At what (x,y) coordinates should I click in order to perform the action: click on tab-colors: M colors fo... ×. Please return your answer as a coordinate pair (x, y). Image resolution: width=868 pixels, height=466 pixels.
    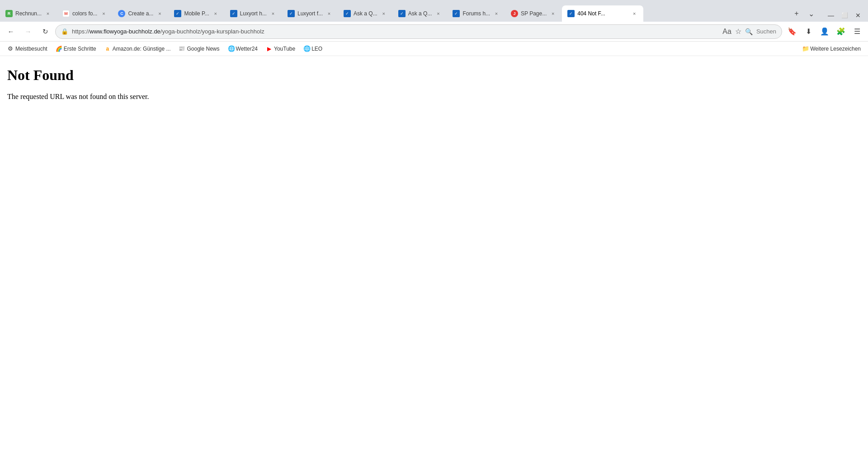
    Looking at the image, I should click on (85, 14).